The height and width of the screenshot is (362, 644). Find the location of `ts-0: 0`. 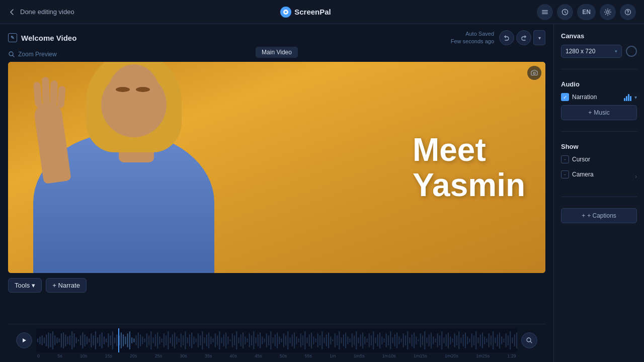

ts-0: 0 is located at coordinates (38, 356).